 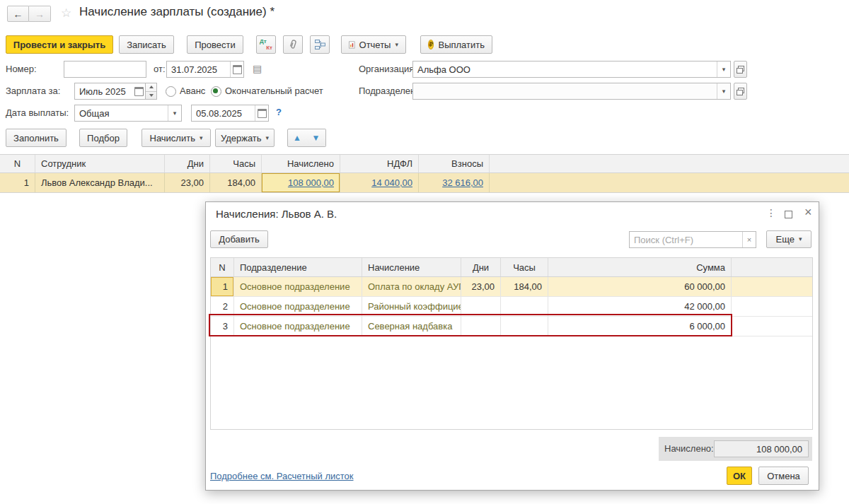 I want to click on search-field: ×, so click(x=693, y=240).